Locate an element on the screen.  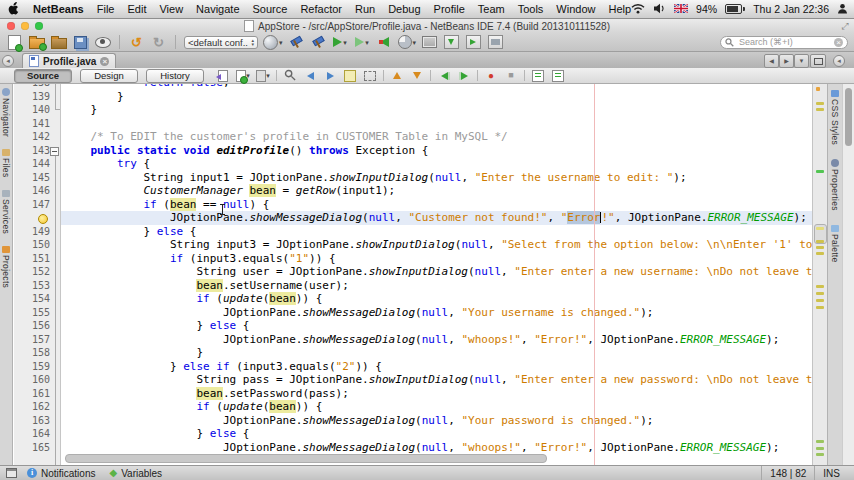
notifications-minimized-button: i Notifications is located at coordinates (61, 474).